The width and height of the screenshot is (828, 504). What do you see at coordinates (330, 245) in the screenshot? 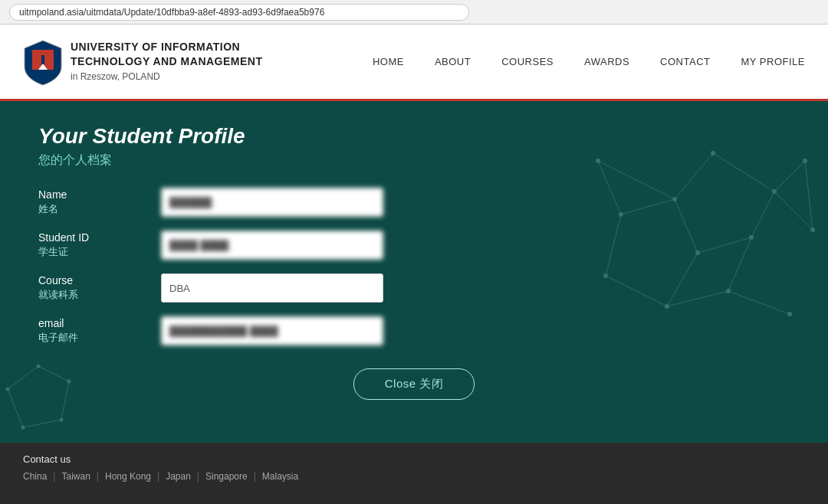
I see `student-id-field-container` at bounding box center [330, 245].